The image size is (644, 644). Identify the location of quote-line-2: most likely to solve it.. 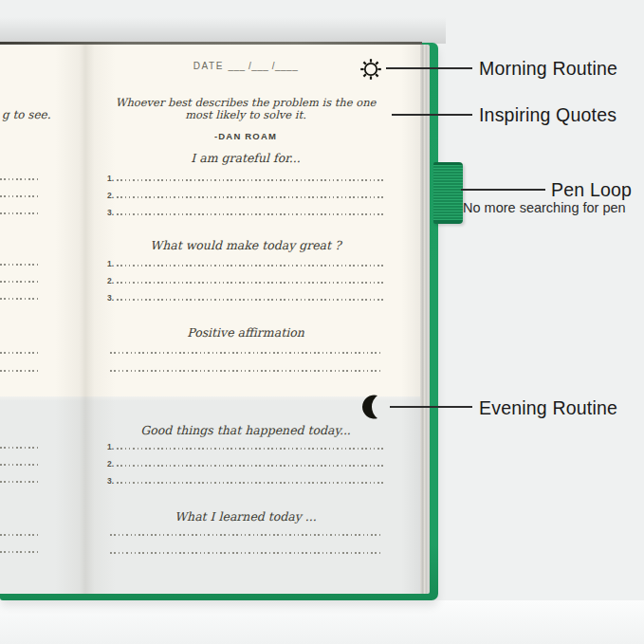
(246, 116).